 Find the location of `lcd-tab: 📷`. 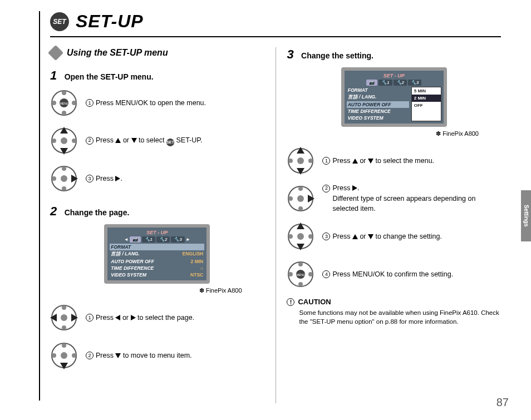

lcd-tab: 📷 is located at coordinates (372, 82).